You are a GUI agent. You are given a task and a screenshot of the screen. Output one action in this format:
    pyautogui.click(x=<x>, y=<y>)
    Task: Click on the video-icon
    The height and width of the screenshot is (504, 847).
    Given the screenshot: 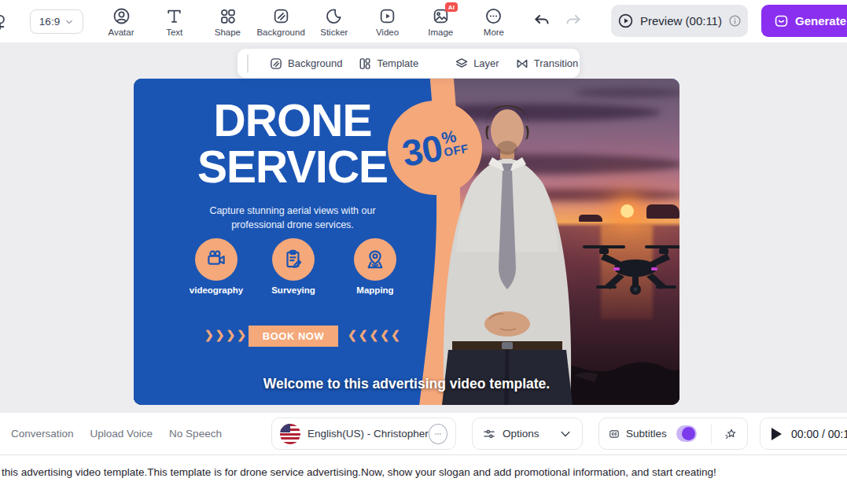 What is the action you would take?
    pyautogui.click(x=387, y=16)
    